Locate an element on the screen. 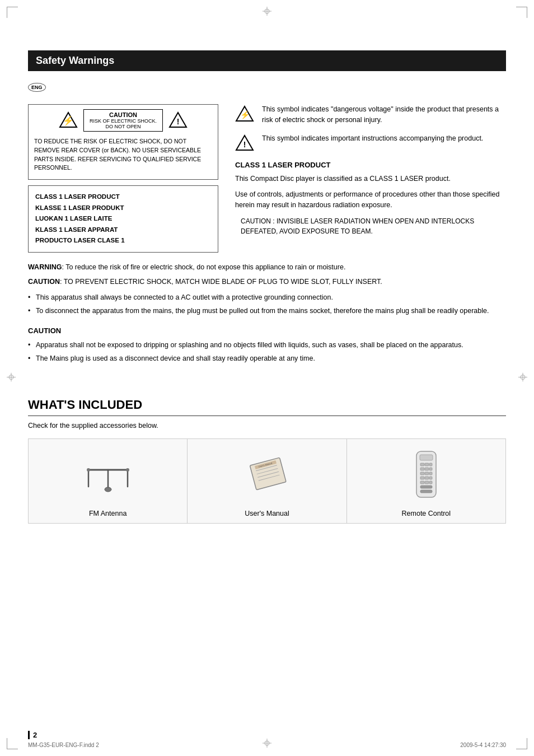 The height and width of the screenshot is (756, 534). warning-line-1: WARNING: To reduce the risk of fire or e… is located at coordinates (267, 267).